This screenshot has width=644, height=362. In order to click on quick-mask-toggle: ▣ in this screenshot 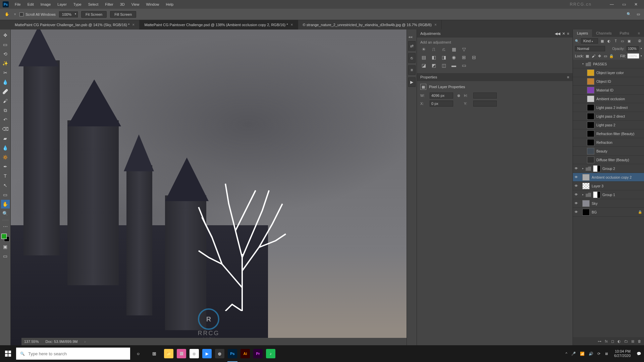, I will do `click(5, 247)`.